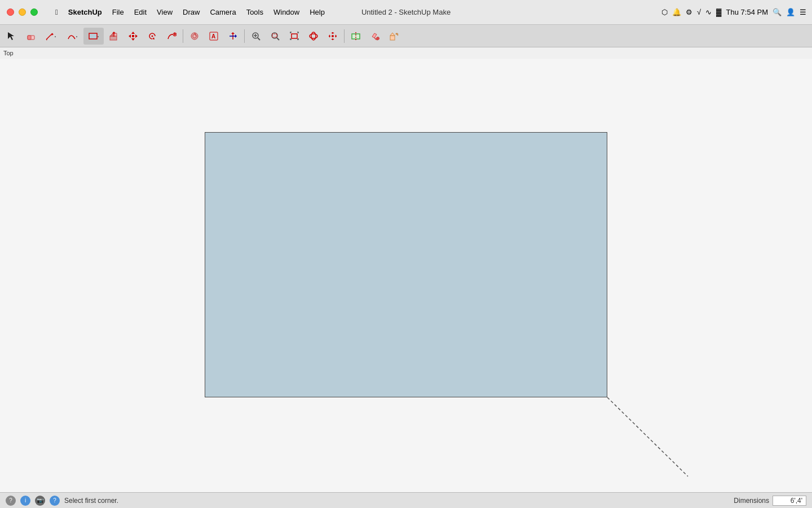 Image resolution: width=812 pixels, height=508 pixels. I want to click on window-title: Untitled 2 - SketchUp Make, so click(406, 12).